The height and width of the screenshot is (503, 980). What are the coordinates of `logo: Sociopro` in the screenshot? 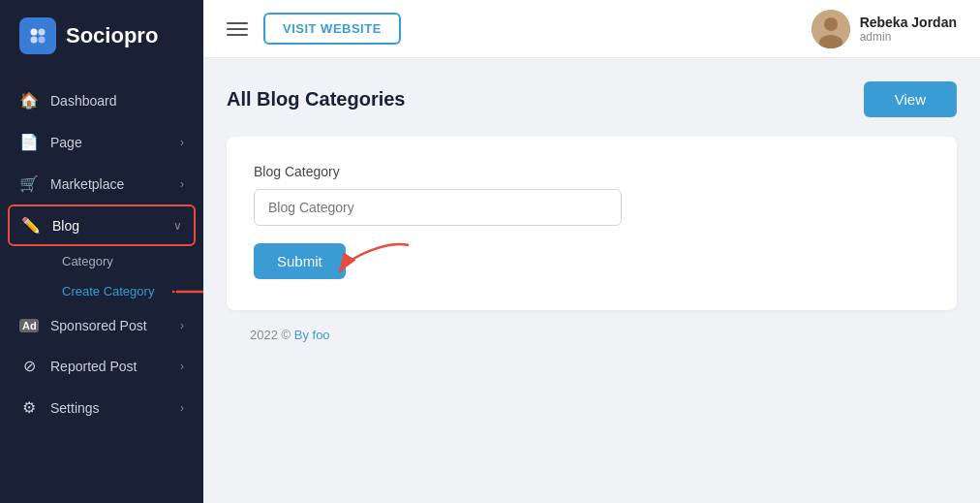 It's located at (102, 36).